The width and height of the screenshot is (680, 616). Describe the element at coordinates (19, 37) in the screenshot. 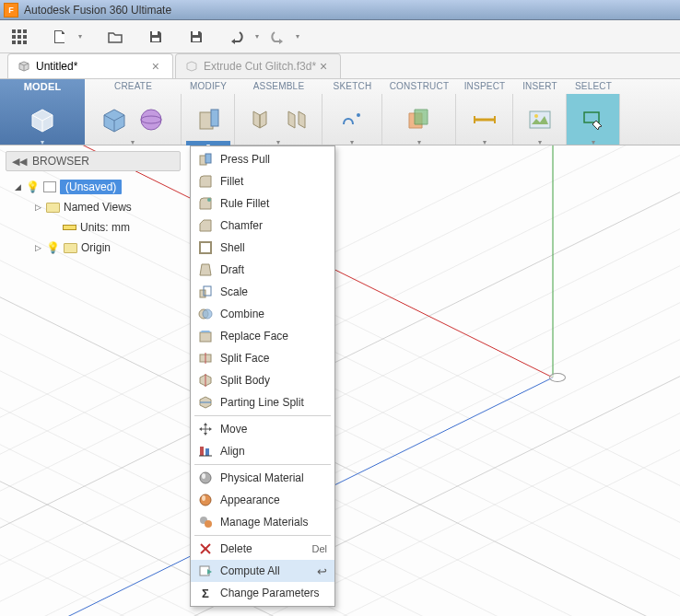

I see `apps-grid-icon` at that location.